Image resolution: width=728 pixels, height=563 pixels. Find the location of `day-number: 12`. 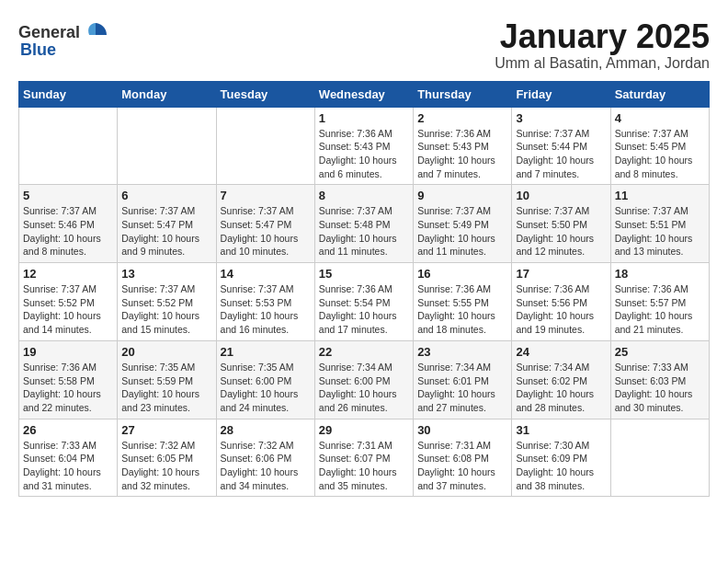

day-number: 12 is located at coordinates (68, 274).